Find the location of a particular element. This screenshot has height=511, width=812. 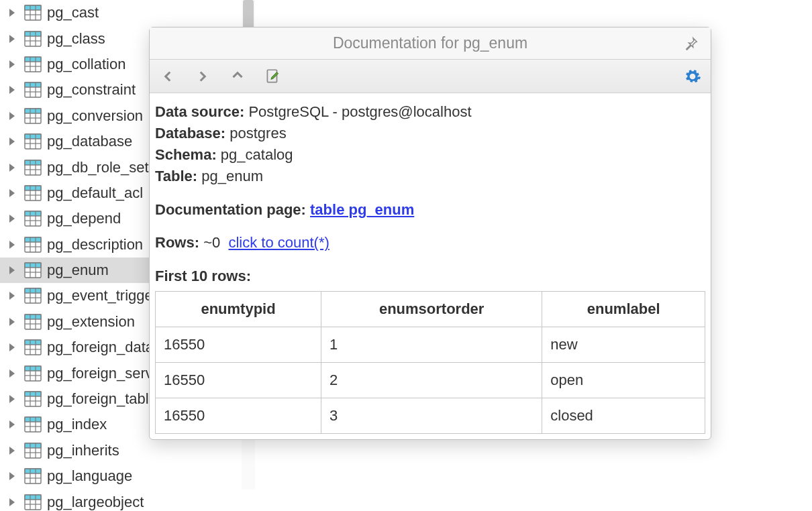

tree-item-label: pg_inherits is located at coordinates (83, 451).